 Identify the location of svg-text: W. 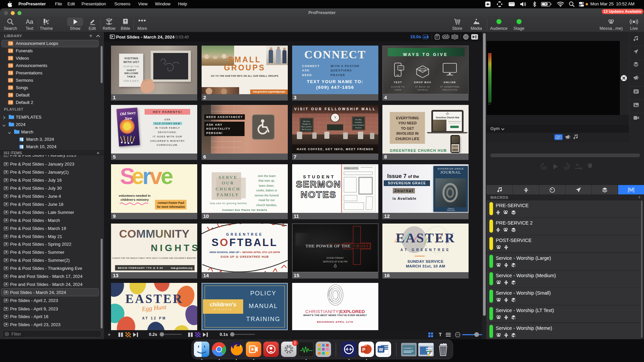
(381, 350).